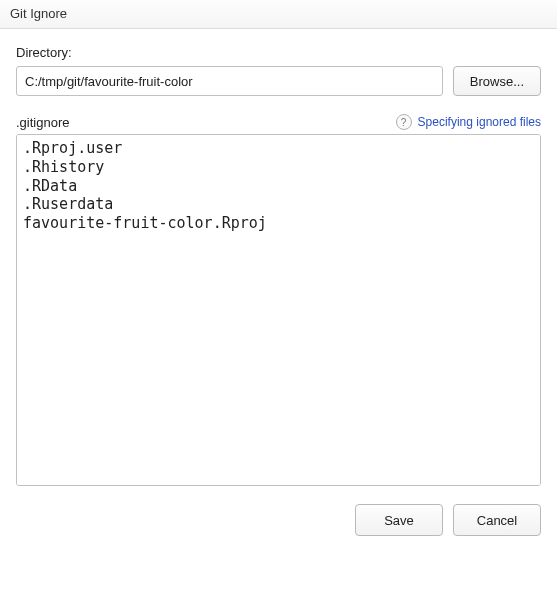  What do you see at coordinates (278, 519) in the screenshot?
I see `dialog-footer: Save Cancel` at bounding box center [278, 519].